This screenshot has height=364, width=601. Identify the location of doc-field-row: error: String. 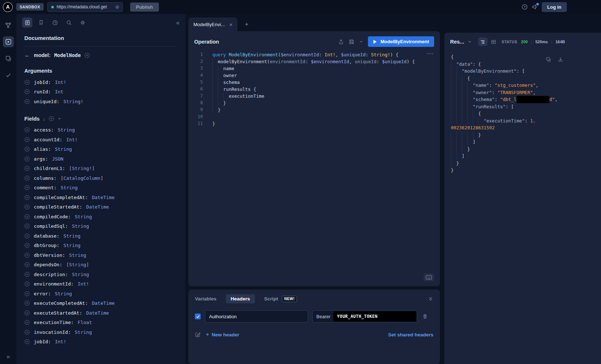
(101, 294).